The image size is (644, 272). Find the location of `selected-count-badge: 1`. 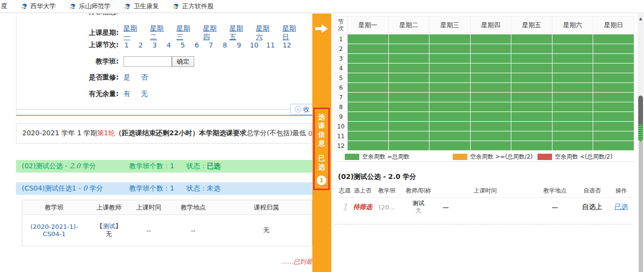

selected-count-badge: 1 is located at coordinates (322, 180).